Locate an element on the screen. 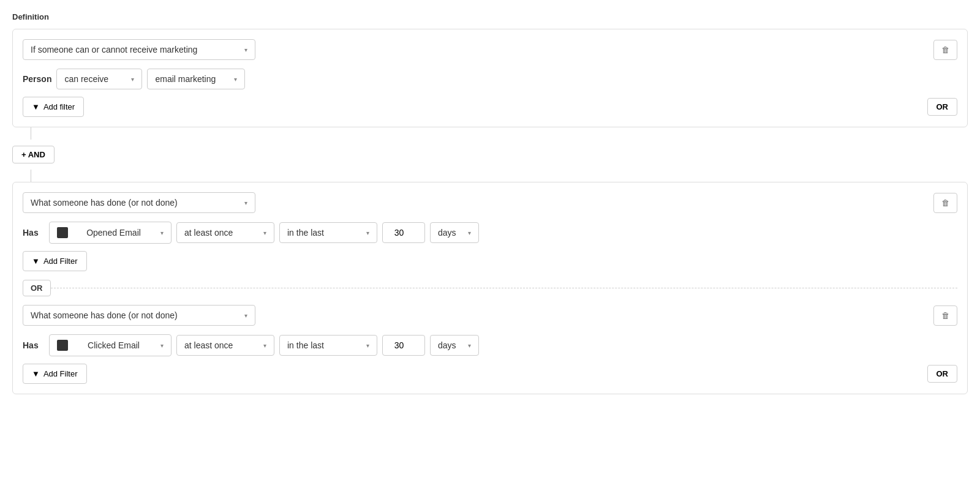  chevron-down-icon-person1: ▾ is located at coordinates (132, 80).